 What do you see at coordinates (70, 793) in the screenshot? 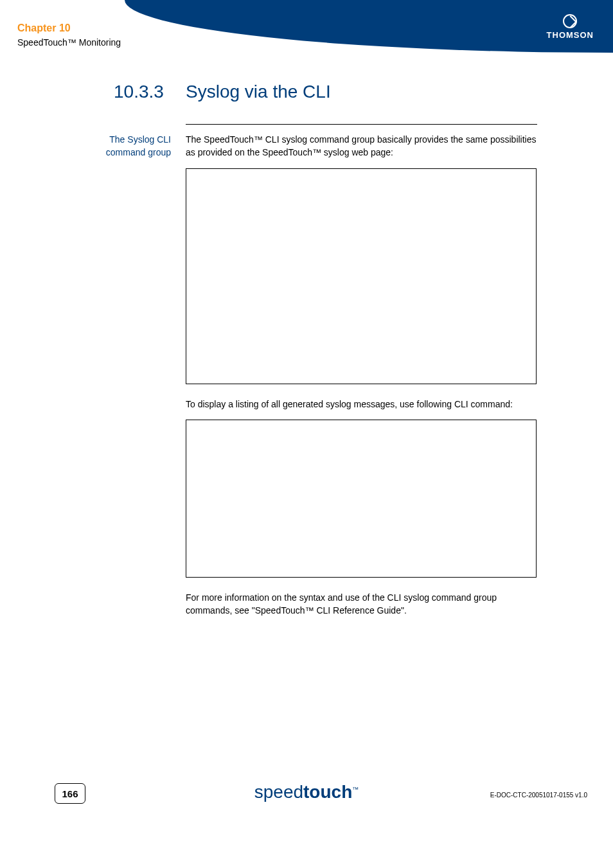
I see `page-number: 166` at bounding box center [70, 793].